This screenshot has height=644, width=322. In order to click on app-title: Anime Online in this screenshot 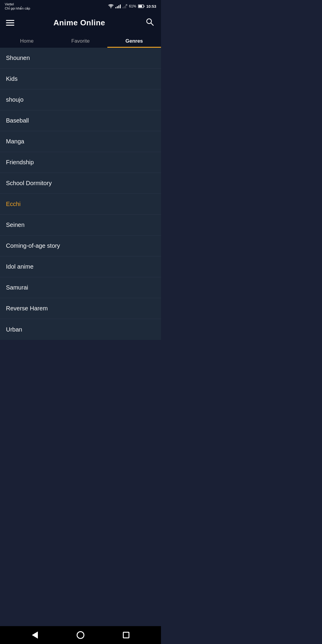, I will do `click(79, 23)`.